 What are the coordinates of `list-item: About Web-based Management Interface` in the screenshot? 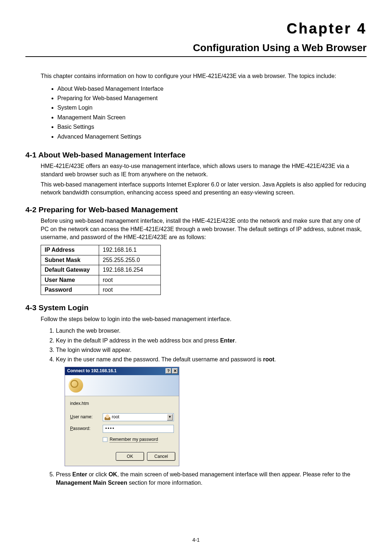 It's located at (212, 89).